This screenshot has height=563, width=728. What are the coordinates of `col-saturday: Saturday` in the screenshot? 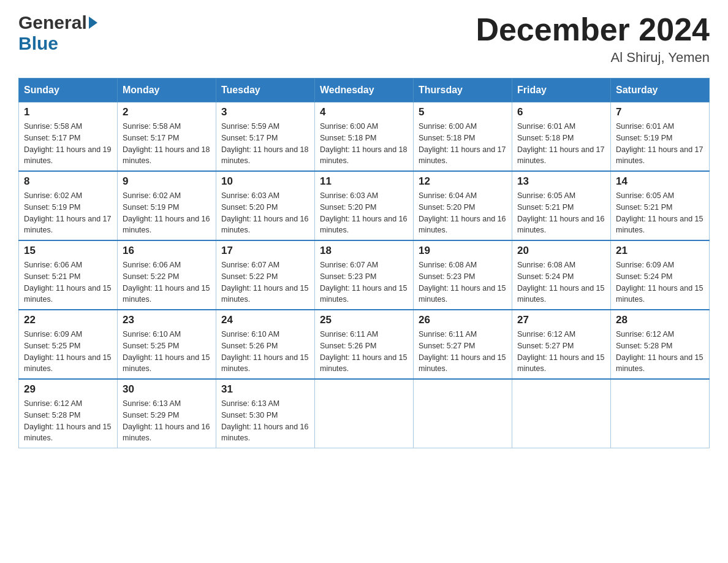 It's located at (661, 91).